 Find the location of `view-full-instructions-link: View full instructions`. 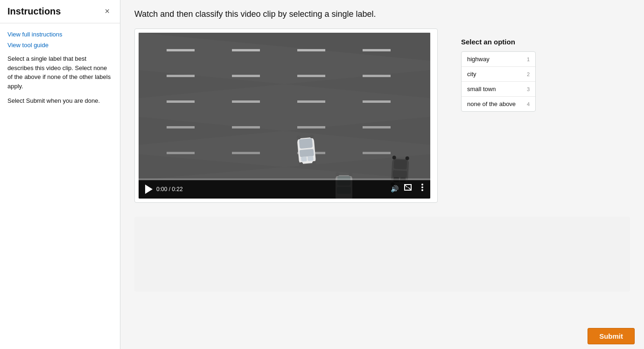

view-full-instructions-link: View full instructions is located at coordinates (60, 35).